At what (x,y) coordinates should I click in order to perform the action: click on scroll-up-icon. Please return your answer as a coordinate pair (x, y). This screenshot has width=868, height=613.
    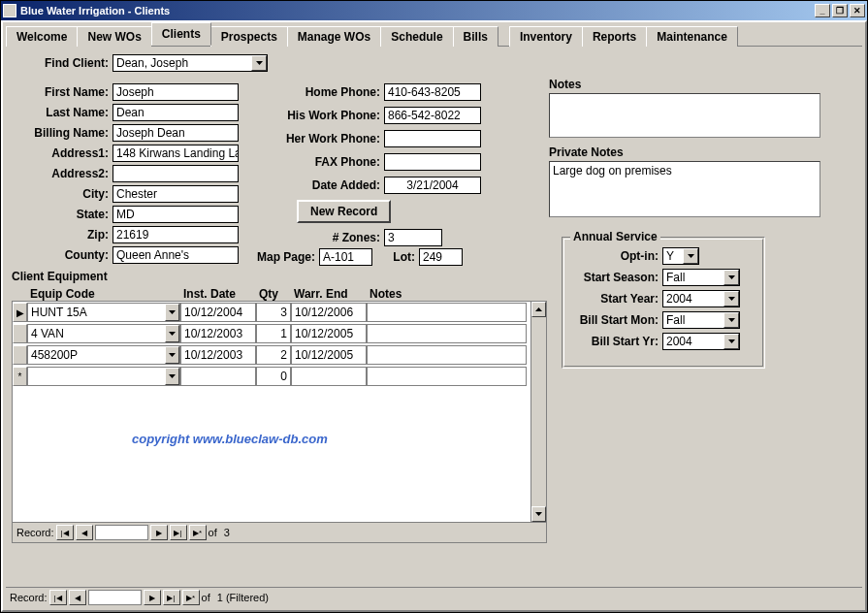
    Looking at the image, I should click on (539, 309).